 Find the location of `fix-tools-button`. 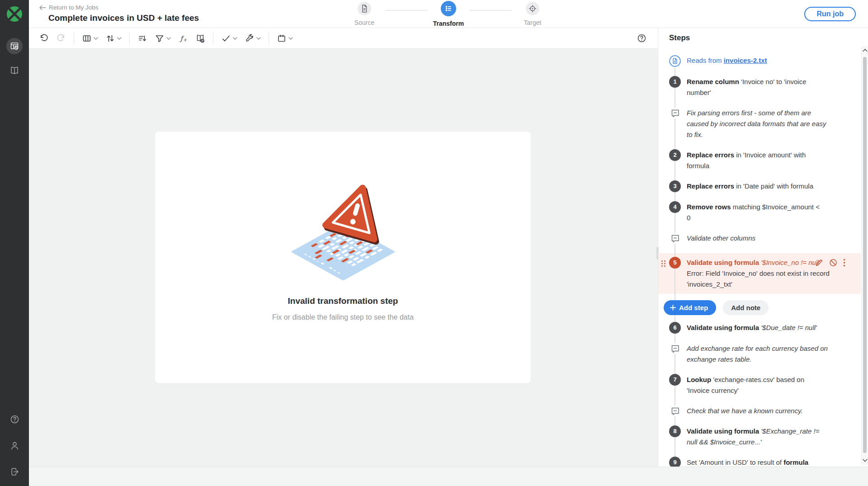

fix-tools-button is located at coordinates (253, 38).